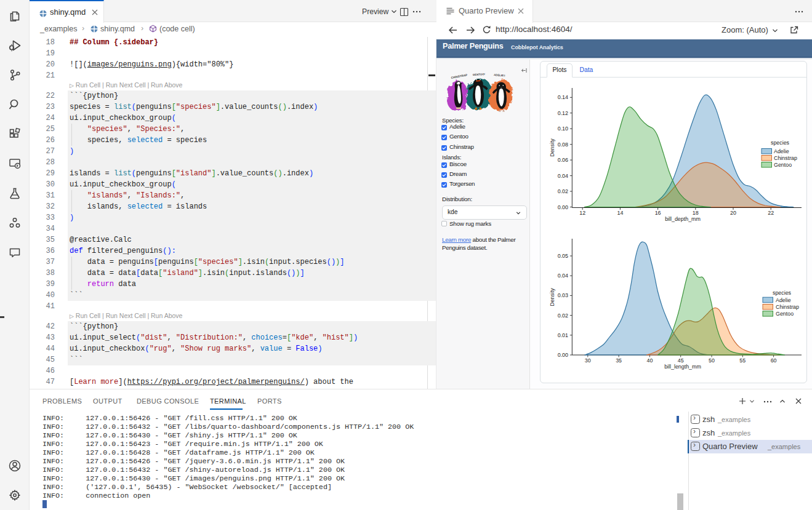 This screenshot has width=812, height=510. Describe the element at coordinates (479, 74) in the screenshot. I see `svg-text: GENTOO!` at that location.